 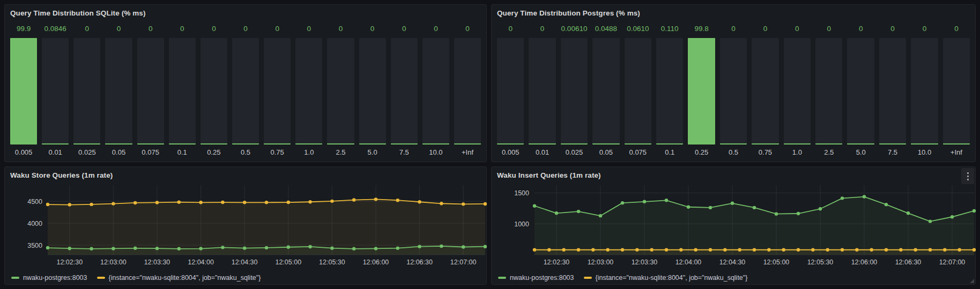 I want to click on panel-resize-handle, so click(x=972, y=281).